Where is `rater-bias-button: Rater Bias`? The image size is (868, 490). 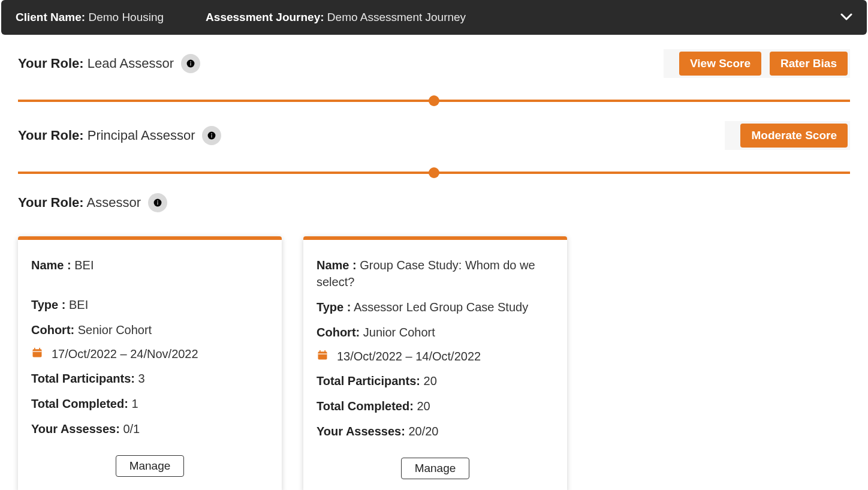 rater-bias-button: Rater Bias is located at coordinates (809, 64).